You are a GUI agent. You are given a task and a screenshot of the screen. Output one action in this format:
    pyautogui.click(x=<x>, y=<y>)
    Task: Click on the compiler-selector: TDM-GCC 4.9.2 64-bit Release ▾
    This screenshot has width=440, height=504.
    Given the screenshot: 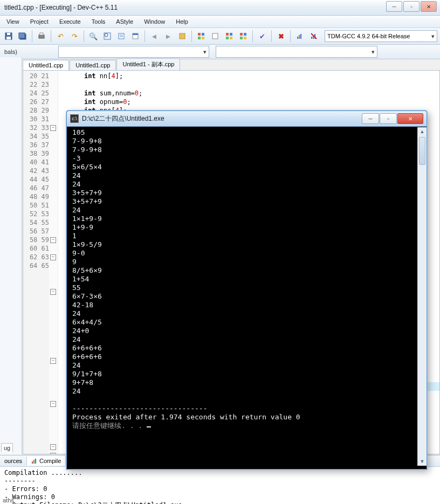 What is the action you would take?
    pyautogui.click(x=381, y=36)
    